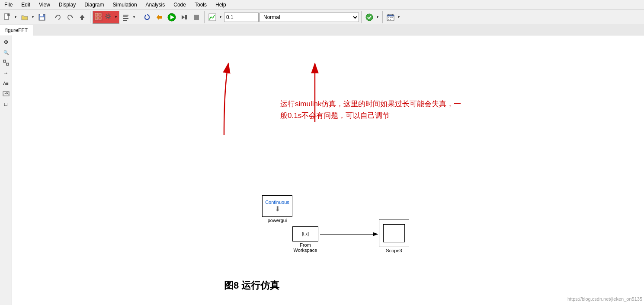  Describe the element at coordinates (305, 234) in the screenshot. I see `from-workspace-content: [t x]` at that location.